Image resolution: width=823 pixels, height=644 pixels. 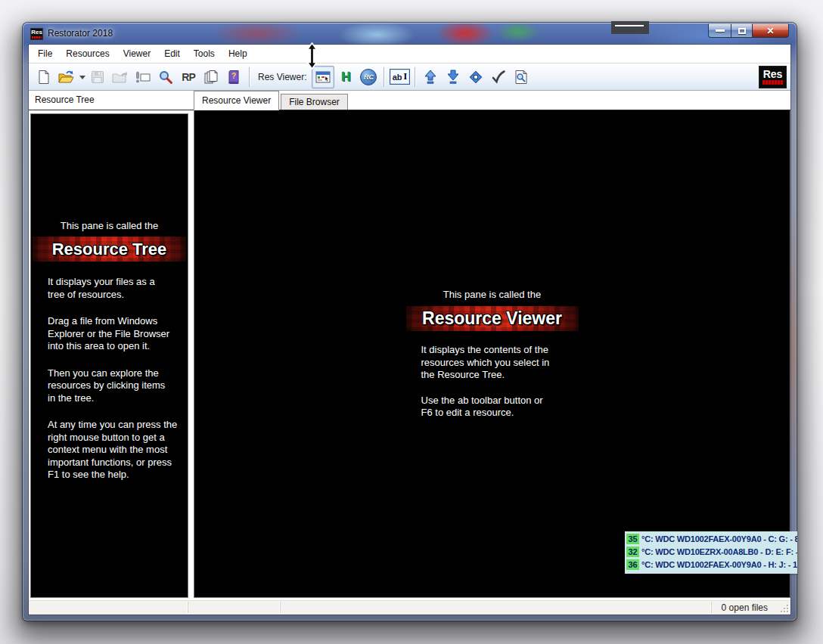 I want to click on edit-resource-button: abI, so click(x=399, y=77).